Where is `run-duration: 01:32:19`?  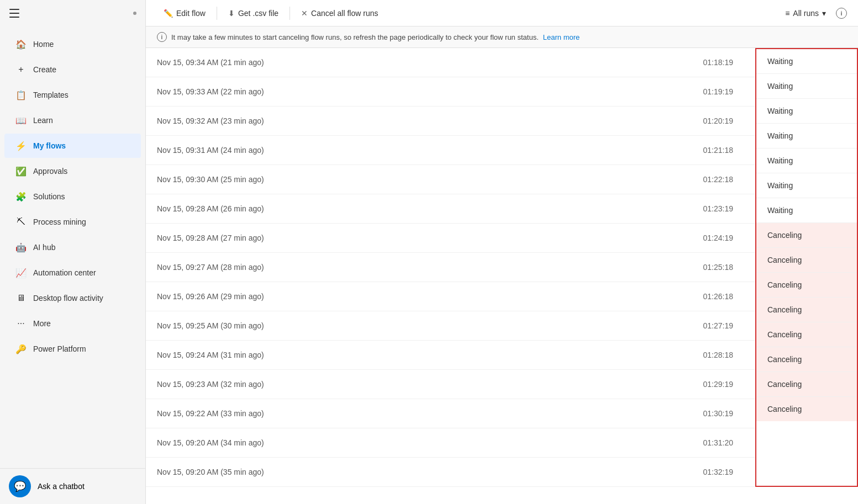
run-duration: 01:32:19 is located at coordinates (655, 473).